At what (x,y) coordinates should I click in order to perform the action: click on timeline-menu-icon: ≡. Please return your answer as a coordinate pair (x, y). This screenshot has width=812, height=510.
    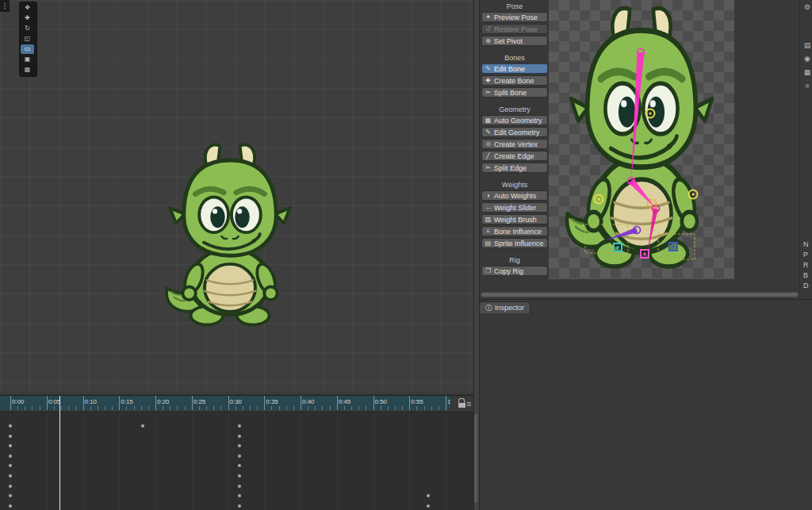
    Looking at the image, I should click on (469, 404).